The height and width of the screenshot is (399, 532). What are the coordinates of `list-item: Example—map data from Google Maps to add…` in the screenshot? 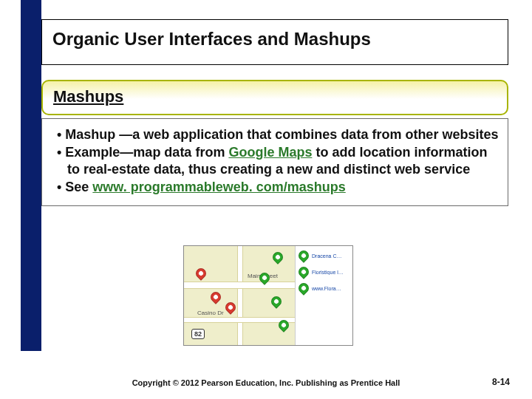 It's located at (275, 161).